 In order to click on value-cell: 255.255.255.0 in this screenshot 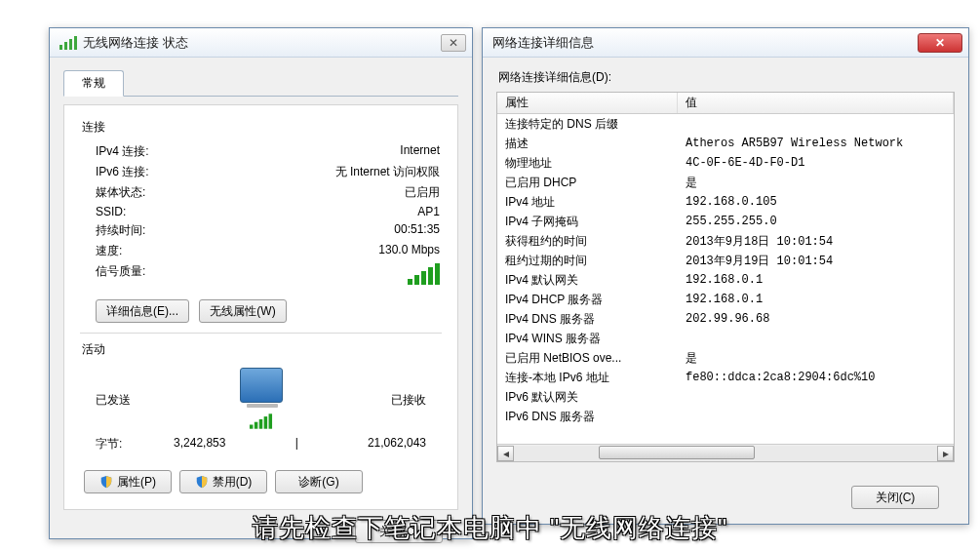, I will do `click(815, 221)`.